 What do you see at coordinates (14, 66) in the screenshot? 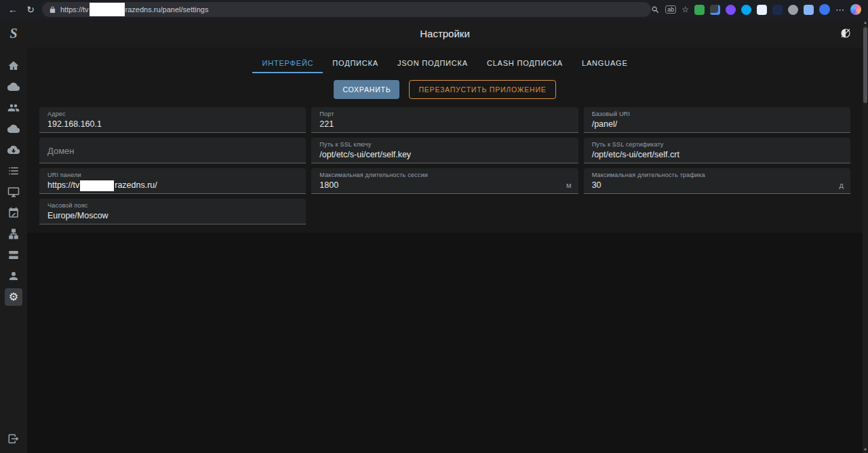
I see `sidebar-item-home` at bounding box center [14, 66].